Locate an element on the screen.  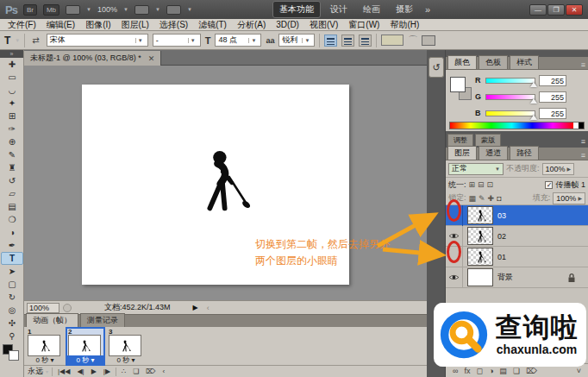
unify-position-icon: ⊞ is located at coordinates (472, 185).